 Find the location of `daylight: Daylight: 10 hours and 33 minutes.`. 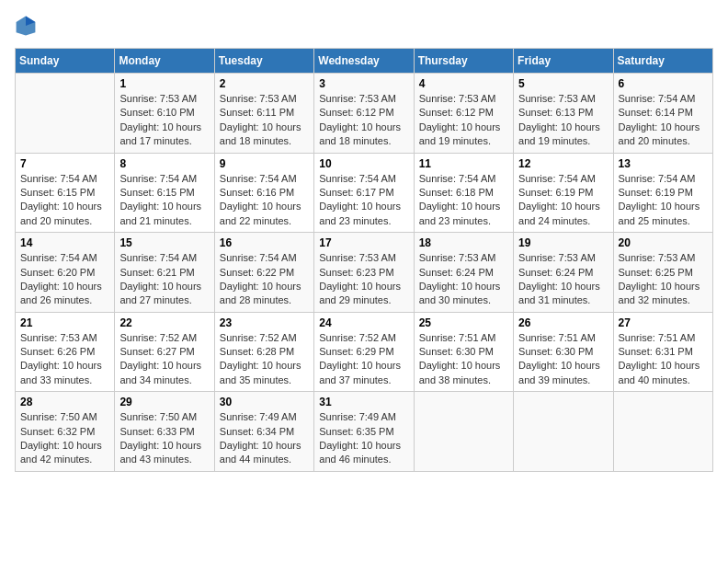

daylight: Daylight: 10 hours and 33 minutes. is located at coordinates (64, 373).